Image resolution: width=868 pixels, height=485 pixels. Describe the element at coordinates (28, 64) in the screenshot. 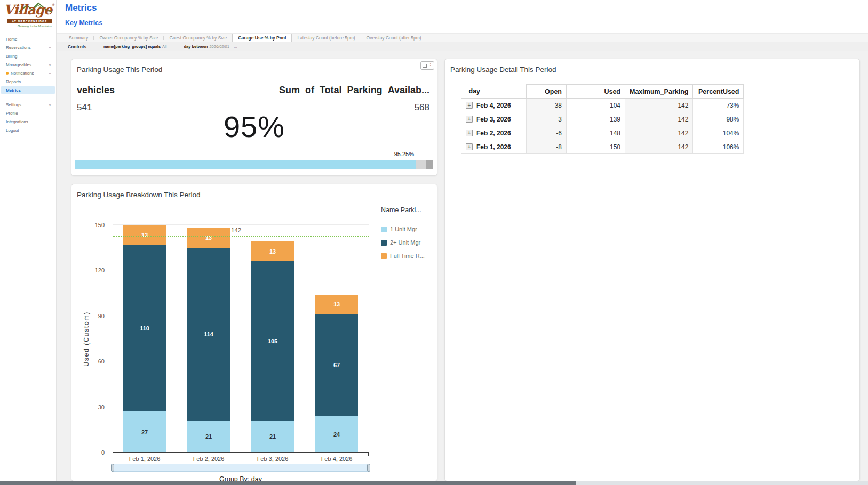

I see `sidebar-item-manageables: Manageables⌄` at that location.